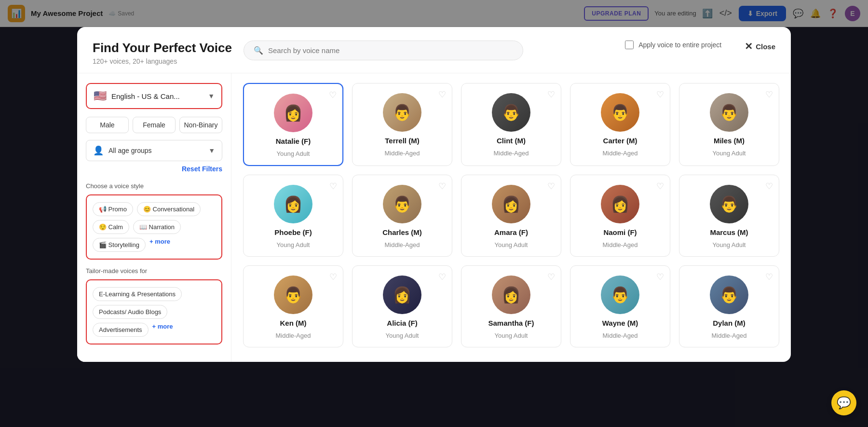 The width and height of the screenshot is (868, 427). Describe the element at coordinates (154, 151) in the screenshot. I see `age-dropdown: 👤 All age groups ▼` at that location.